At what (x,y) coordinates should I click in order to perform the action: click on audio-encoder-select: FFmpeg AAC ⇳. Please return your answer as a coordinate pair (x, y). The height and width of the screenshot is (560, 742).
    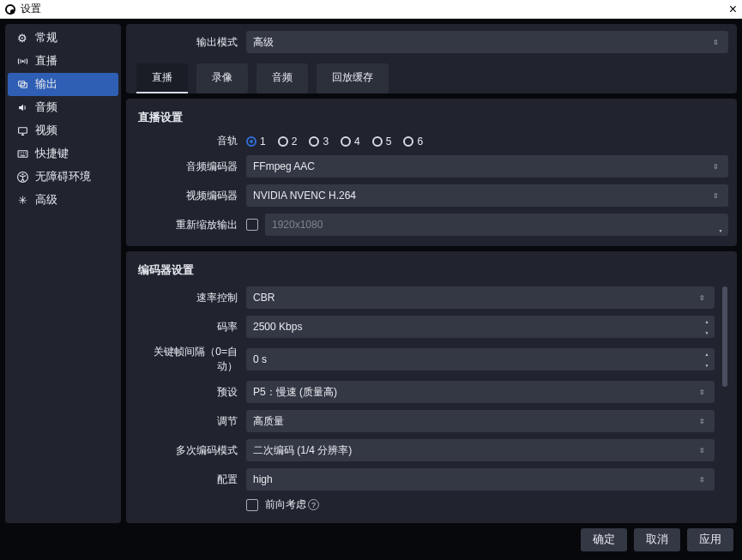
    Looking at the image, I should click on (487, 166).